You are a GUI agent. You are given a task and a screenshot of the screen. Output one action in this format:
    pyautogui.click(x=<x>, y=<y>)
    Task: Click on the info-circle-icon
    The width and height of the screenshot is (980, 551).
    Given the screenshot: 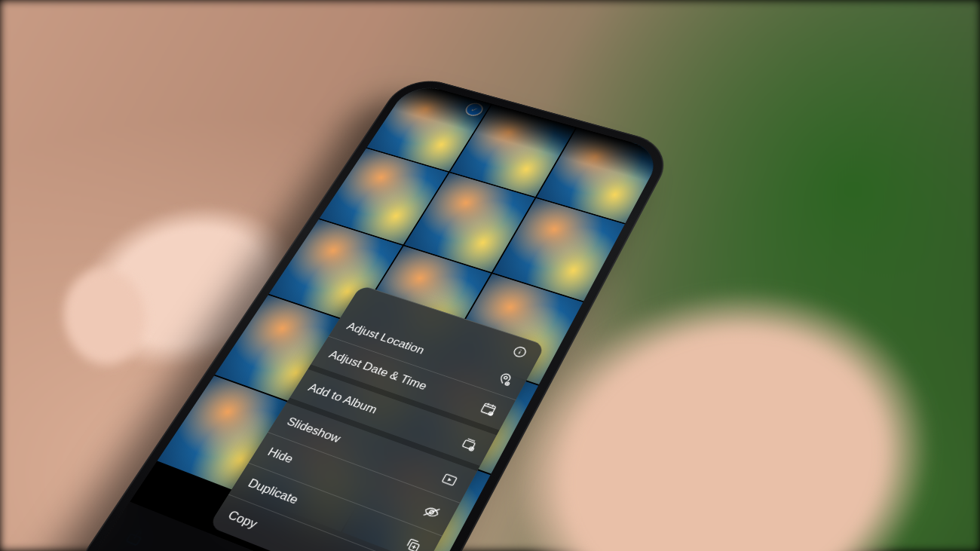 What is the action you would take?
    pyautogui.click(x=520, y=352)
    